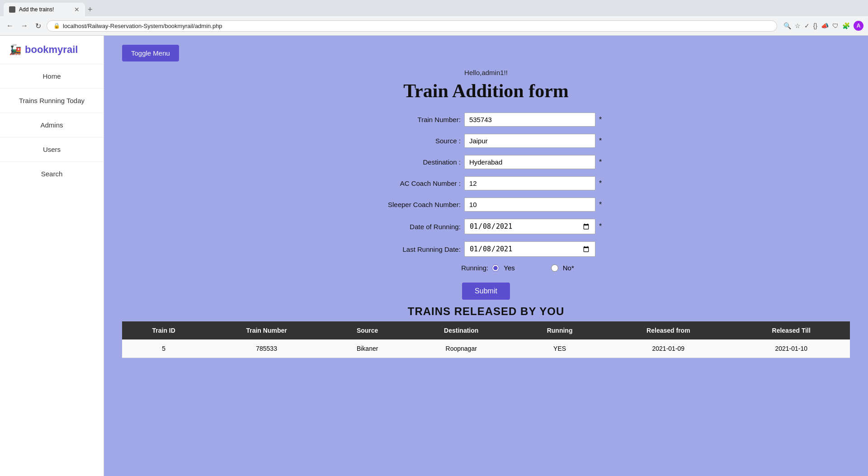  Describe the element at coordinates (486, 330) in the screenshot. I see `trains-table-header-row: Train ID Train Number Source Destination…` at that location.